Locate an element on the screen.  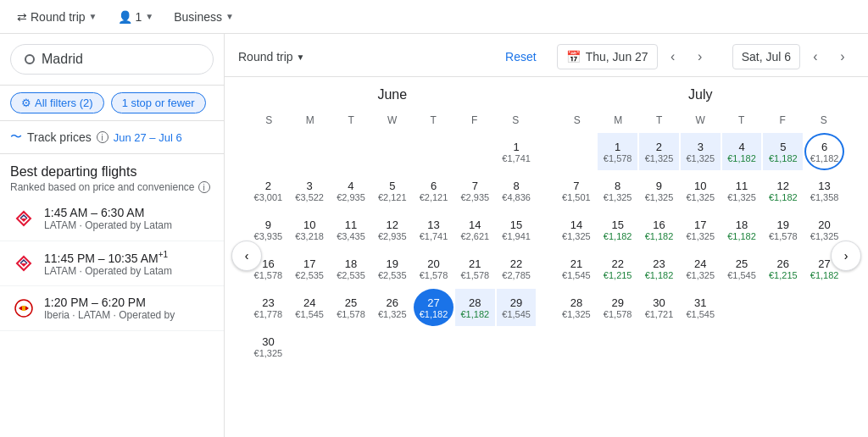
calendar-day: 6 €1,182 is located at coordinates (824, 152).